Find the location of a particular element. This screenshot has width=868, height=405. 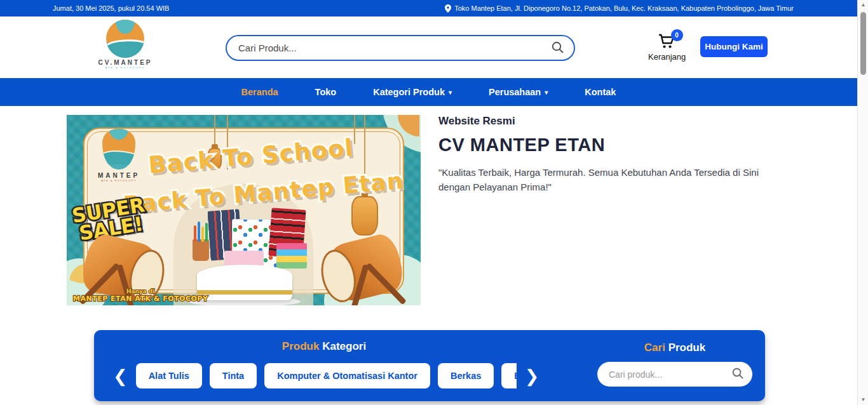

banner-footer-line1: Hanya di is located at coordinates (140, 291).